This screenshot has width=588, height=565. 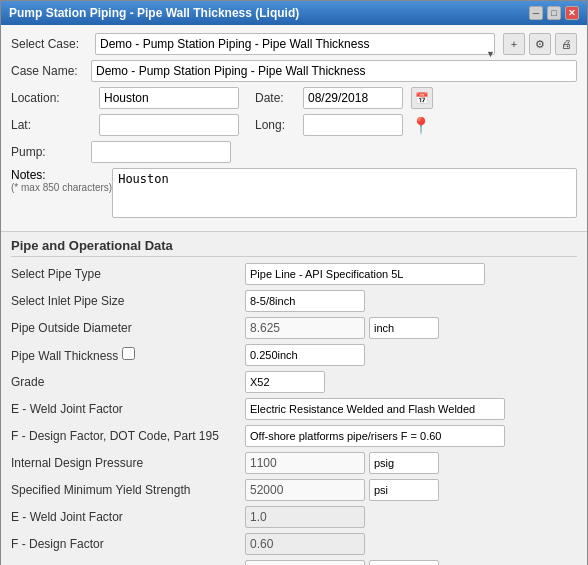 What do you see at coordinates (572, 13) in the screenshot?
I see `close-icon: ✕` at bounding box center [572, 13].